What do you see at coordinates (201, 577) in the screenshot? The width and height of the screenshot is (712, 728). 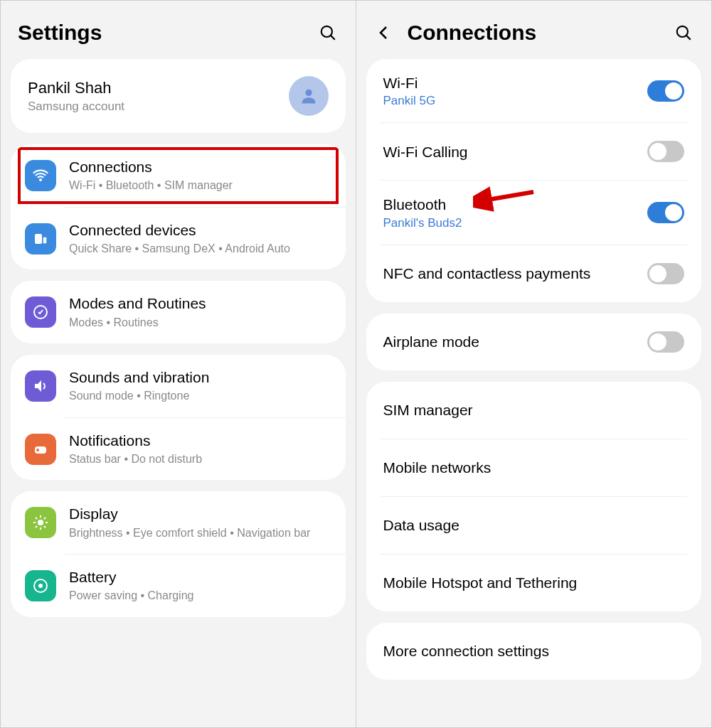 I see `item-title: Battery` at bounding box center [201, 577].